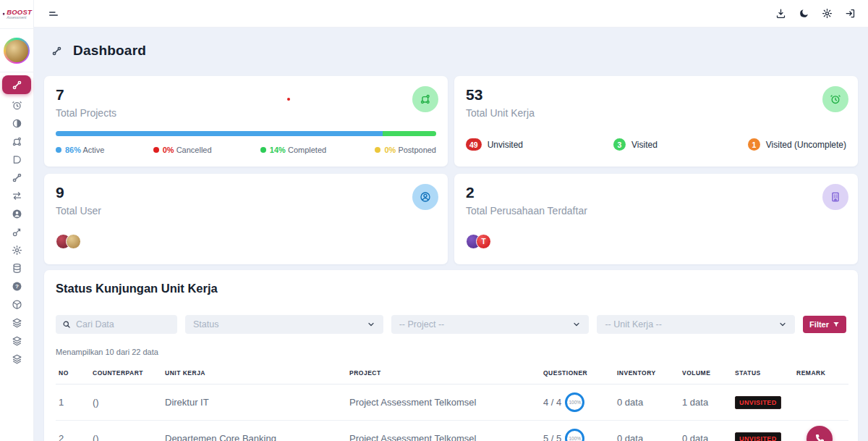  What do you see at coordinates (17, 106) in the screenshot?
I see `sidebar-item-1-alarm` at bounding box center [17, 106].